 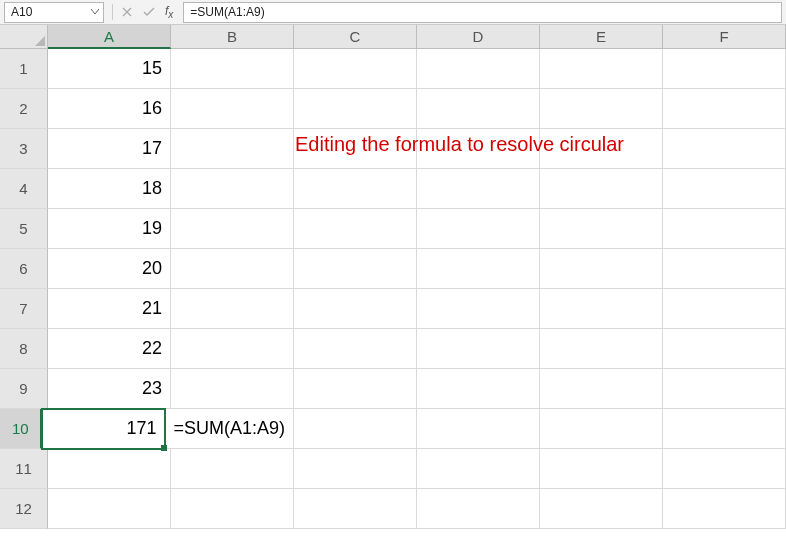 I want to click on row-header-7: 7, so click(x=24, y=309).